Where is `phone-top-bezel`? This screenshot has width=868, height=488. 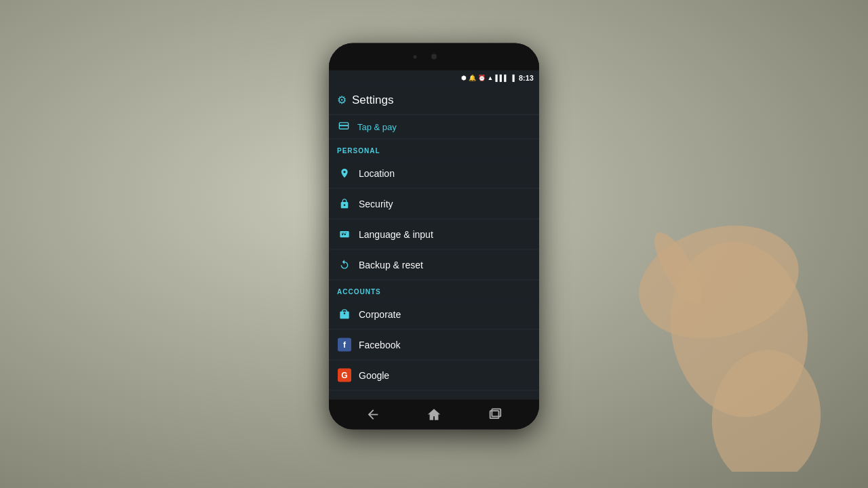
phone-top-bezel is located at coordinates (434, 57).